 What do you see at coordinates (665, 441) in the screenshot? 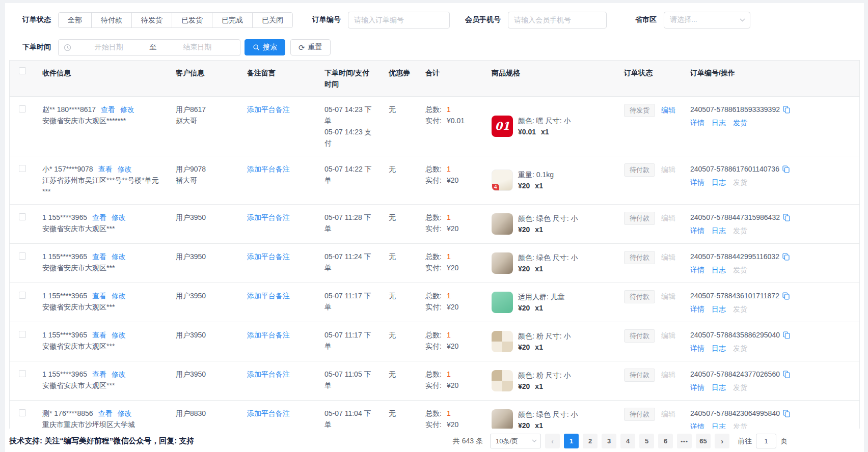
I see `page-button-6: 6` at bounding box center [665, 441].